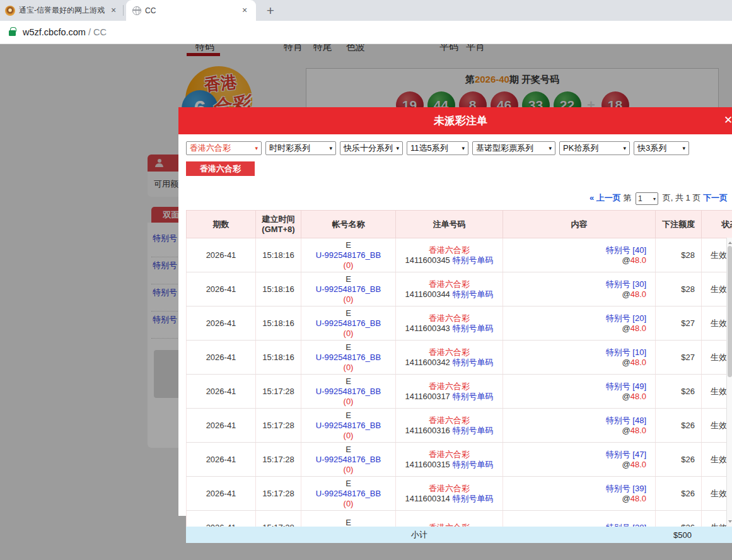 The image size is (732, 560). Describe the element at coordinates (652, 148) in the screenshot. I see `select-value: 快3系列` at that location.